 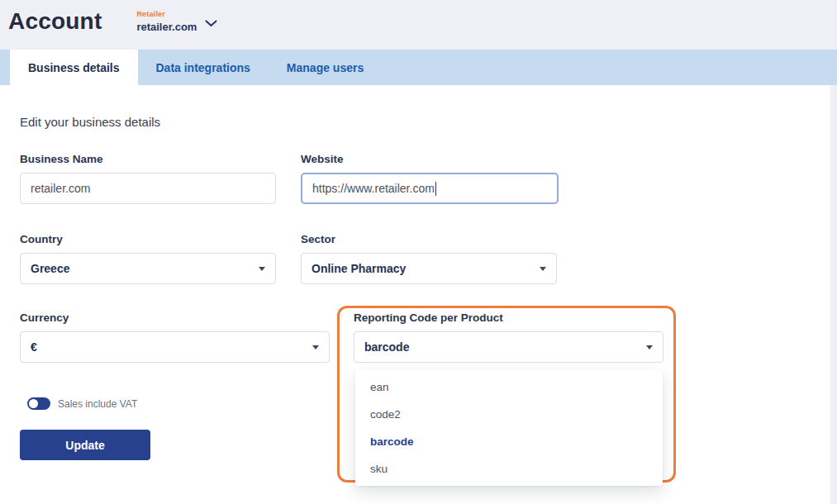 I want to click on text-cursor, so click(x=436, y=188).